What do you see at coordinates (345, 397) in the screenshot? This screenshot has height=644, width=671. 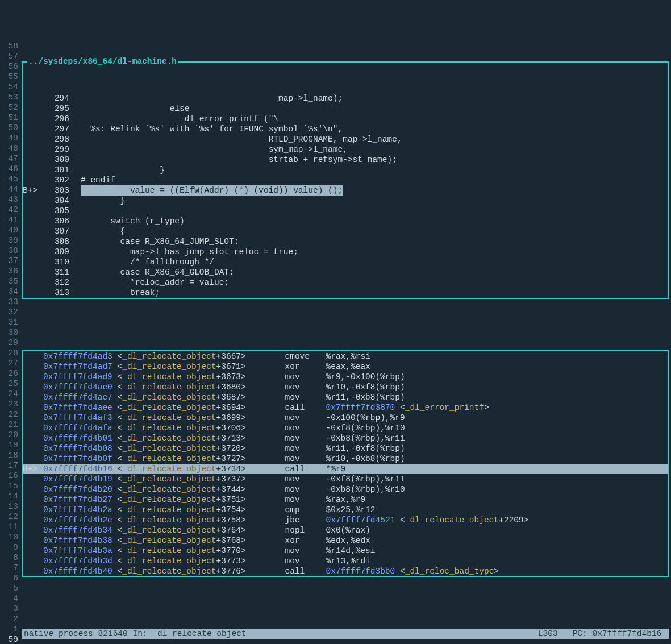 I see `asm-line: 0x7ffff7fd4ae7 <_dl_relocate_object+3687…` at bounding box center [345, 397].